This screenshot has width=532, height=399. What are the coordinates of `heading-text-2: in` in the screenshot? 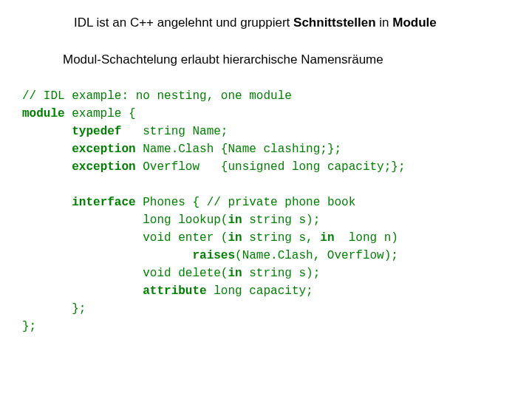 It's located at (384, 22).